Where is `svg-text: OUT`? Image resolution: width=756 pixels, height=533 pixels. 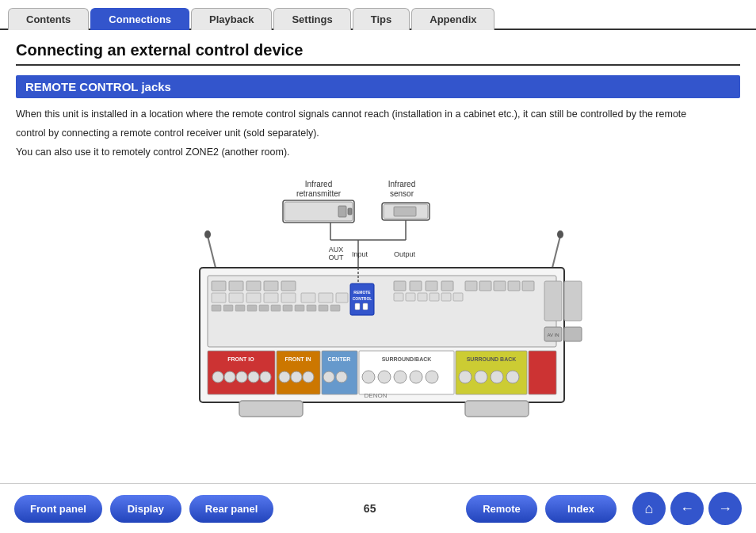
svg-text: OUT is located at coordinates (337, 257).